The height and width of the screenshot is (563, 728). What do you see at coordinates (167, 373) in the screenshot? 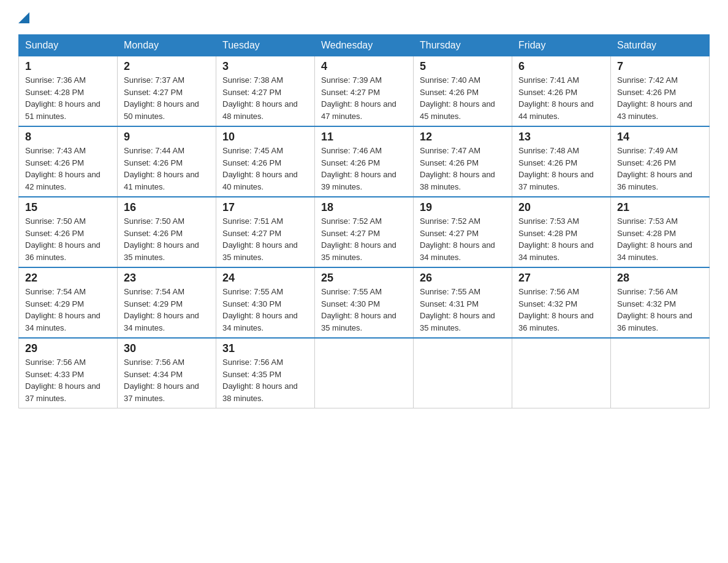
I see `calendar-day-cell: 30 Sunrise: 7:56 AM Sunset: 4:34 PM Dayl…` at bounding box center [167, 373].